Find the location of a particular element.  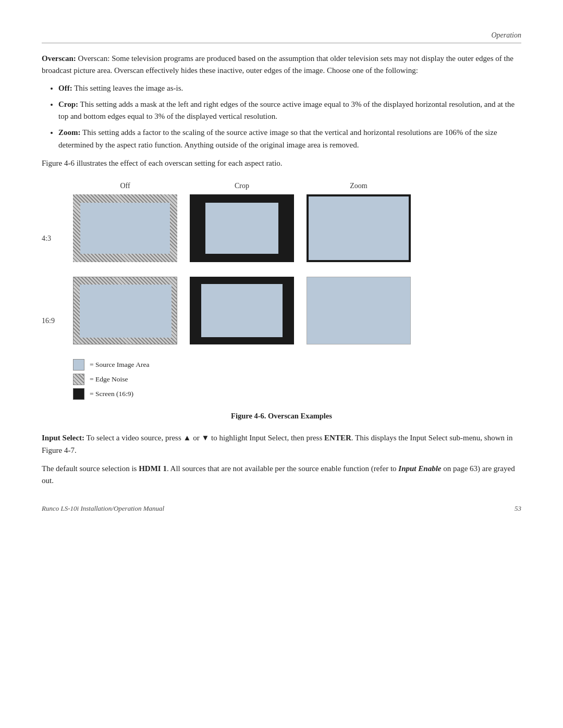

overscan-intro-text: Overscan: Some television programs are p… is located at coordinates (277, 65).